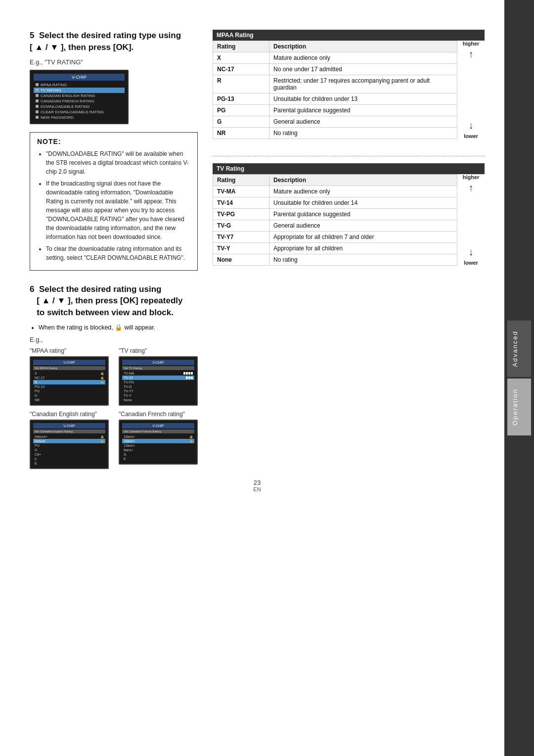 The width and height of the screenshot is (534, 756). Describe the element at coordinates (79, 77) in the screenshot. I see `screen-header: V-CHIP` at that location.